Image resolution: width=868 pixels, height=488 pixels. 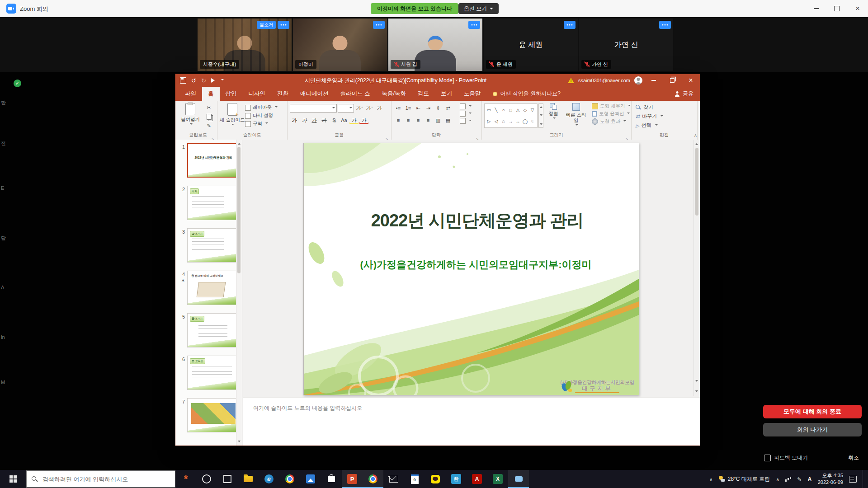 I want to click on font-style-button: S, so click(x=334, y=120).